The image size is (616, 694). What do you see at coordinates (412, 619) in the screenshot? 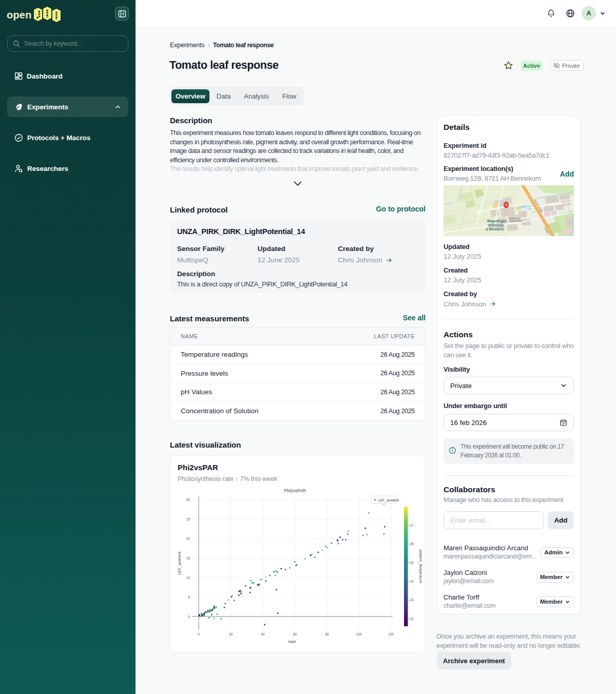
I see `svg-text: 22` at bounding box center [412, 619].